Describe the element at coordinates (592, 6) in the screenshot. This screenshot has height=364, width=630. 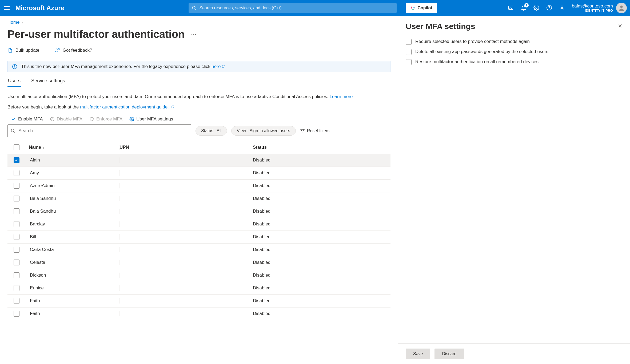
I see `account-email: balas@contoso.com` at that location.